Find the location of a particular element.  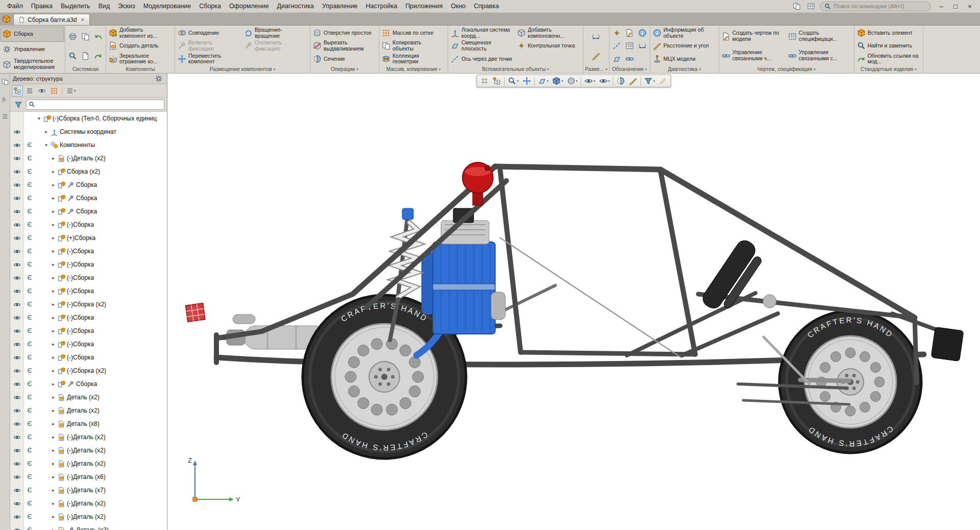

zoom-button: ▾ is located at coordinates (513, 81).